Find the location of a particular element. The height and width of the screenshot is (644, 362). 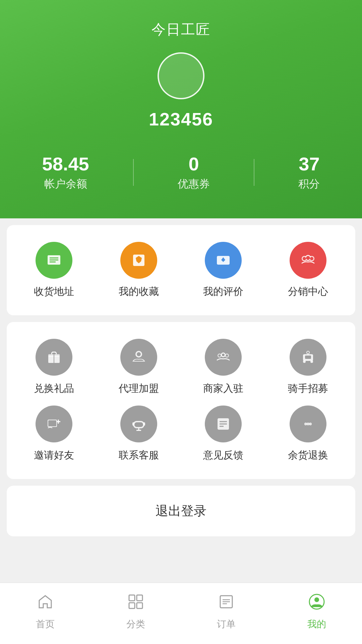

action-gift-exchange: 兑换礼品 is located at coordinates (54, 367).